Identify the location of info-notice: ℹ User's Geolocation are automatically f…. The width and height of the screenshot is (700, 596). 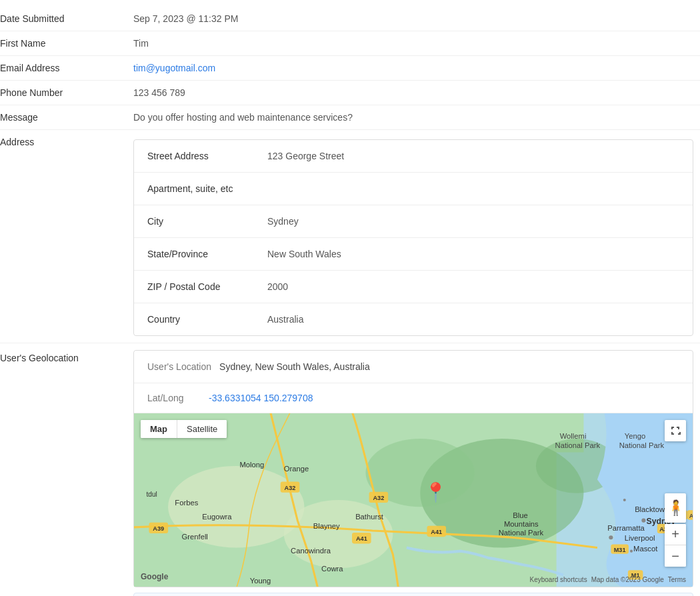
(413, 595).